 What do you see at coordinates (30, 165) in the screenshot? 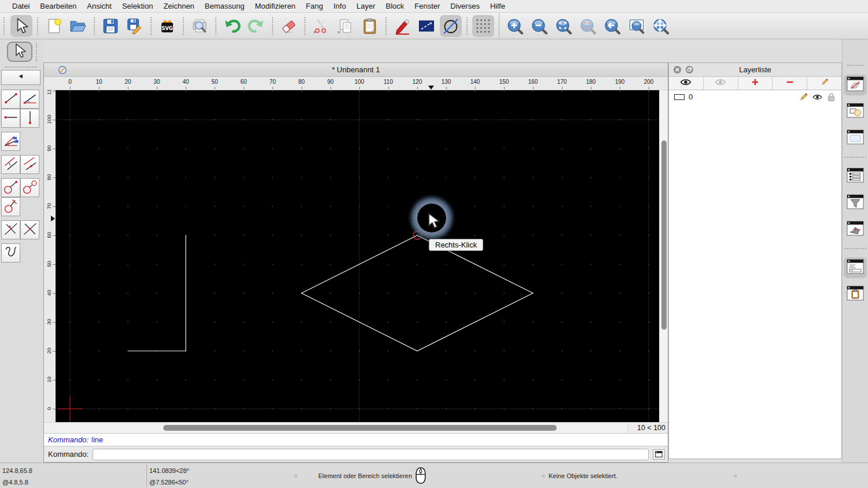
I see `line-parallel-icon` at bounding box center [30, 165].